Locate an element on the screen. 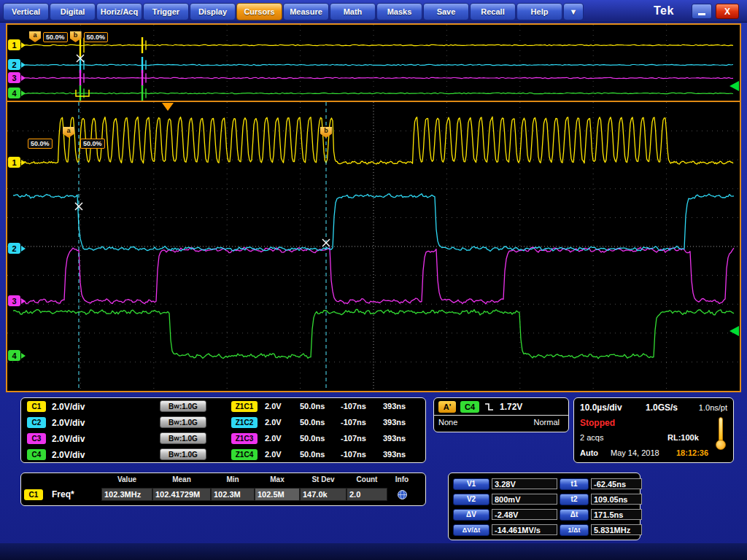 The height and width of the screenshot is (560, 747). measurement-source-button: C1 is located at coordinates (34, 494).